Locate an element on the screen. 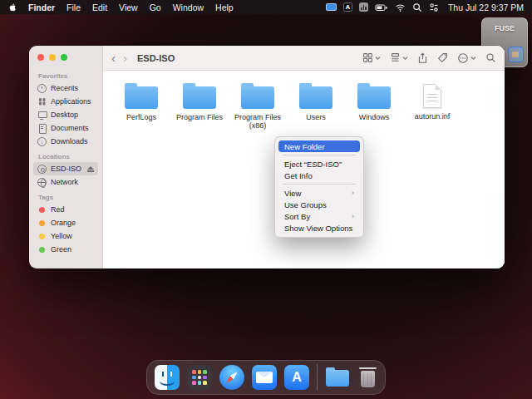 The height and width of the screenshot is (399, 532). sidebar-item-tag-green: Green is located at coordinates (66, 249).